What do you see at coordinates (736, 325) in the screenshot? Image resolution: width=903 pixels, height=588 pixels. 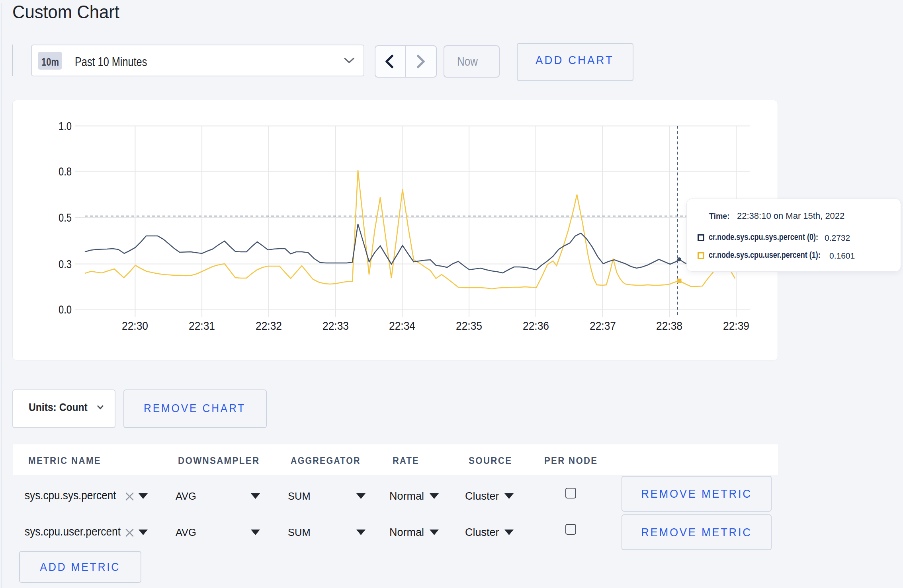 I see `svg-text: 22:39` at bounding box center [736, 325].